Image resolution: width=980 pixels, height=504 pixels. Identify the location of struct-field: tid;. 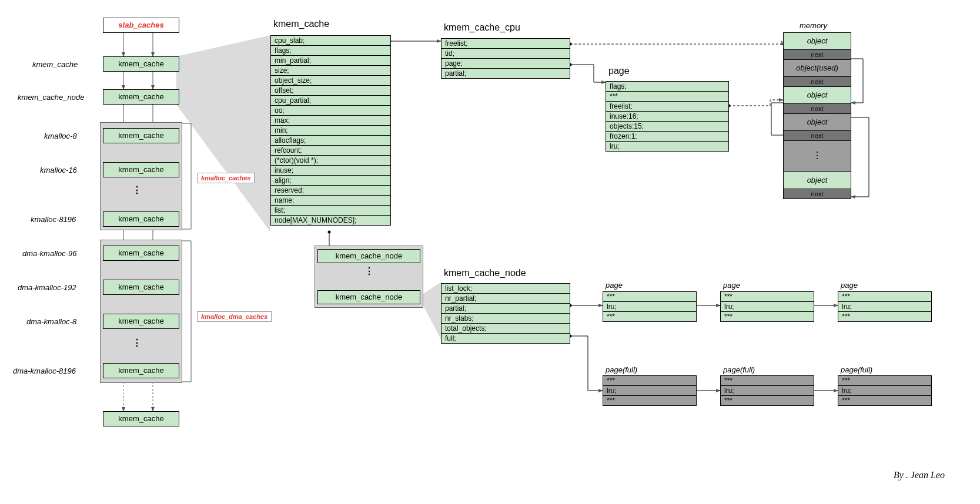
(506, 53).